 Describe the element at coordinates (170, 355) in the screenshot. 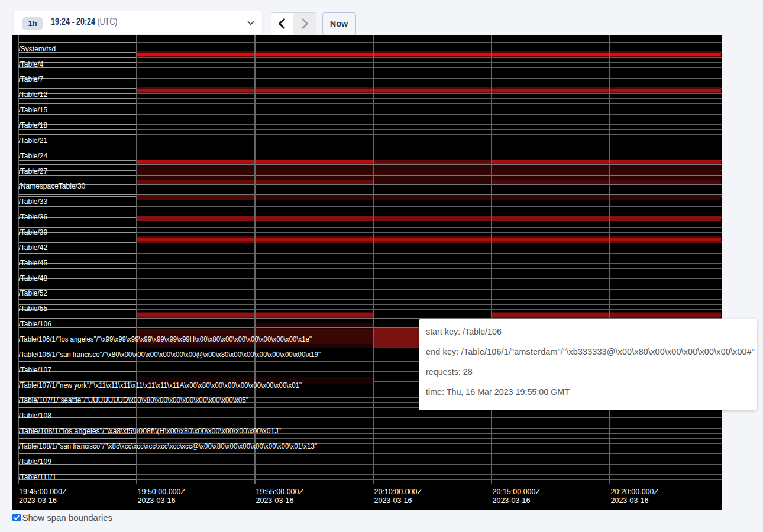

I see `svg-text:/Table/106/1/"san francisco"/": /Table/106/1/"san francisco"/"\x80\x00\x…` at that location.